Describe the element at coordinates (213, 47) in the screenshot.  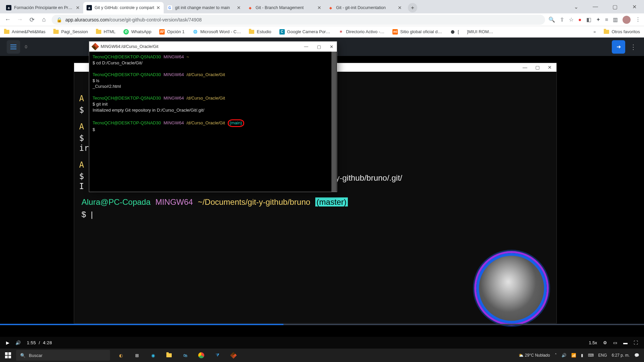
I see `gitbash-titlebar: MINGW64:/d/Curso_Oracle/Git — ▢ ✕` at that location.